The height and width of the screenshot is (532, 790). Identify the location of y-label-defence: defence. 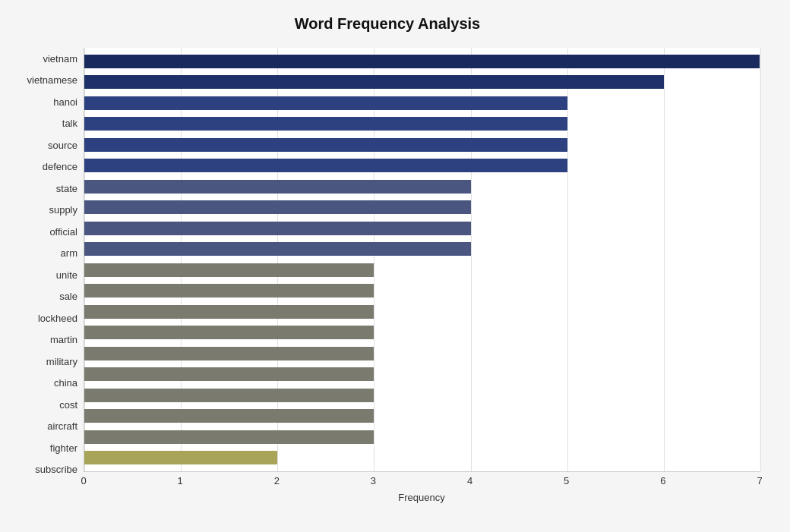
(46, 167).